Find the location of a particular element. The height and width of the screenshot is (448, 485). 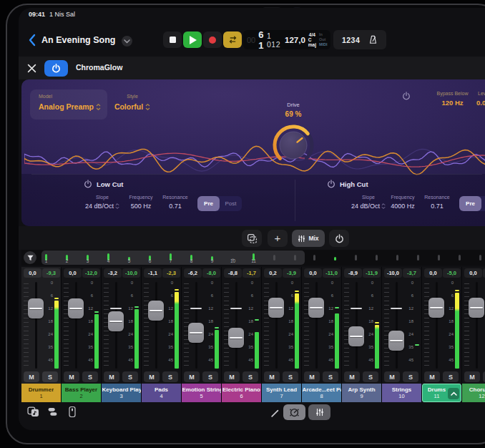

track-label: Electric Piano6 is located at coordinates (242, 393).